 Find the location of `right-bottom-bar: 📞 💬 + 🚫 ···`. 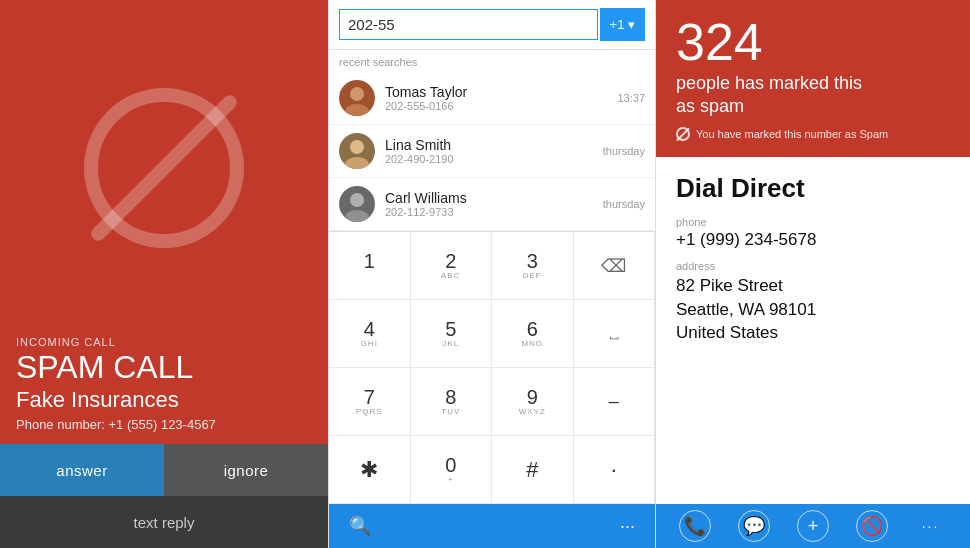

right-bottom-bar: 📞 💬 + 🚫 ··· is located at coordinates (813, 526).